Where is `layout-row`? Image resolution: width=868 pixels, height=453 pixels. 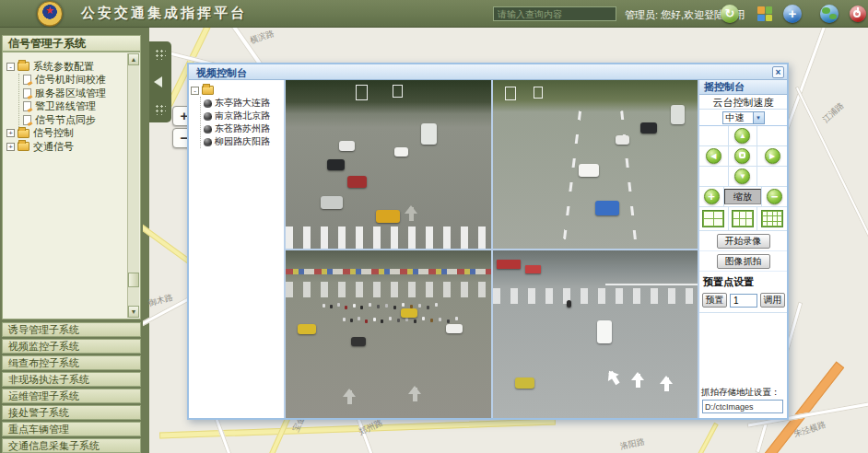 layout-row is located at coordinates (743, 219).